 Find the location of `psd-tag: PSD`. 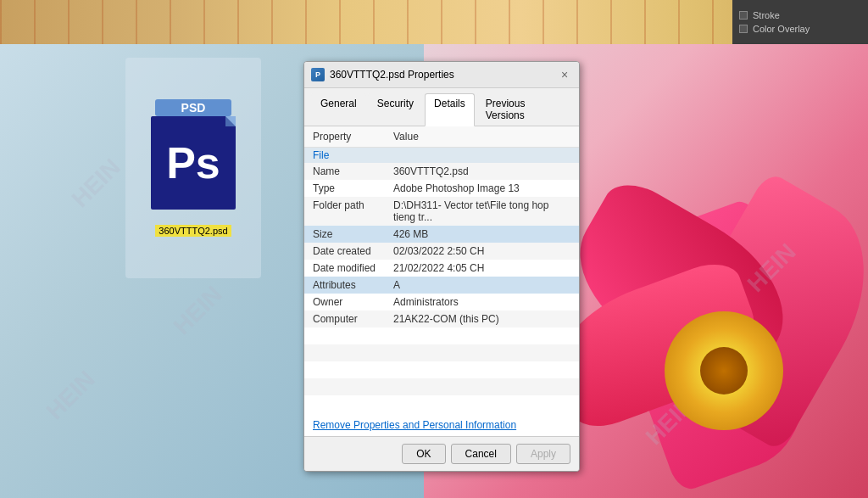

psd-tag: PSD is located at coordinates (193, 108).